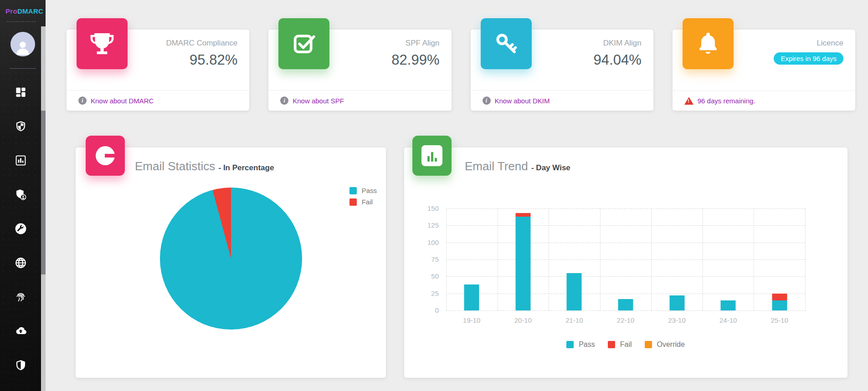 This screenshot has width=868, height=391. I want to click on sidebar-item-tools, so click(21, 229).